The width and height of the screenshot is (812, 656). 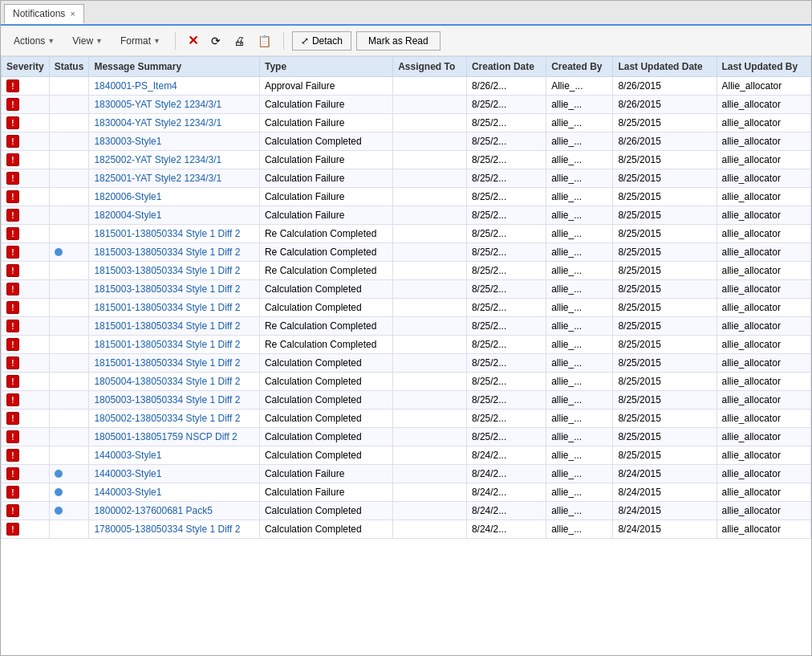 What do you see at coordinates (430, 67) in the screenshot?
I see `col-assigned-to: Assigned To` at bounding box center [430, 67].